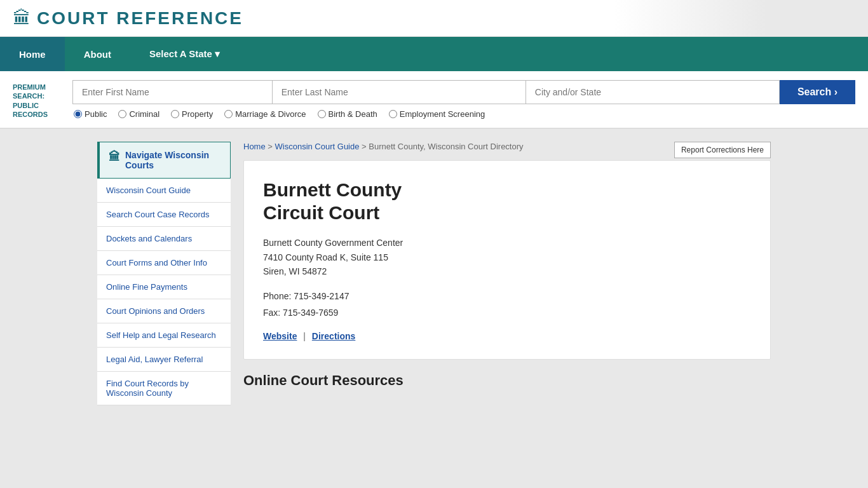 Image resolution: width=868 pixels, height=488 pixels. Describe the element at coordinates (164, 215) in the screenshot. I see `sidebar-item-case-records: Search Court Case Records` at that location.